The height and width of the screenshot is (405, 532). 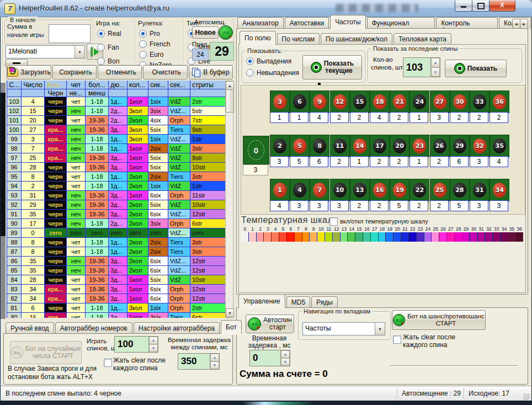 What do you see at coordinates (344, 329) in the screenshot?
I see `nav-combobox: Частоты ▼` at bounding box center [344, 329].